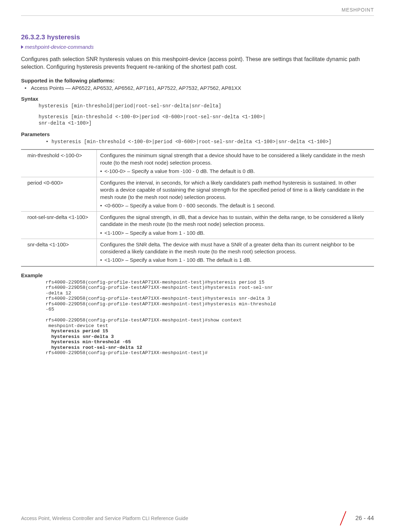  I want to click on supported-platforms: Access Points — AP6522, AP6532, AP6562, …, so click(202, 88).